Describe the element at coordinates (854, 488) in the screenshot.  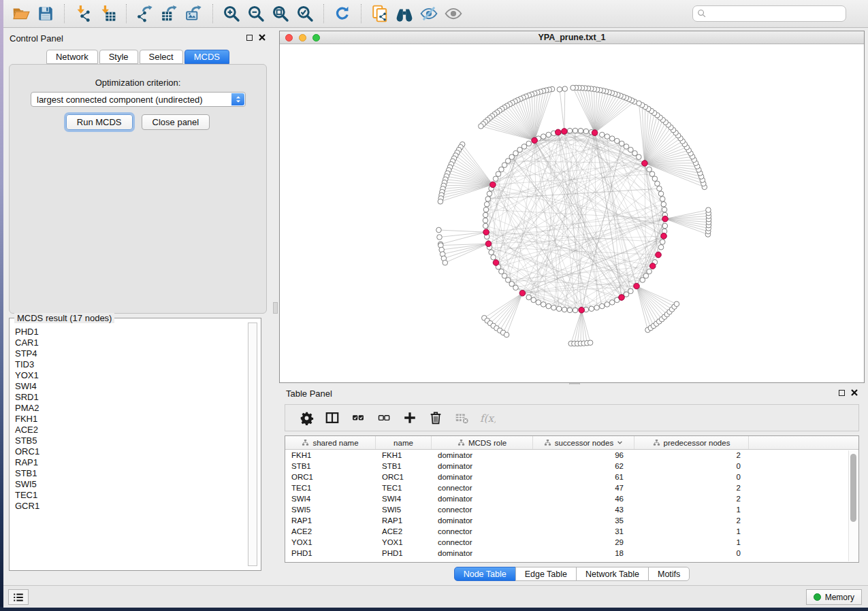
I see `table-scrollbar-thumb` at that location.